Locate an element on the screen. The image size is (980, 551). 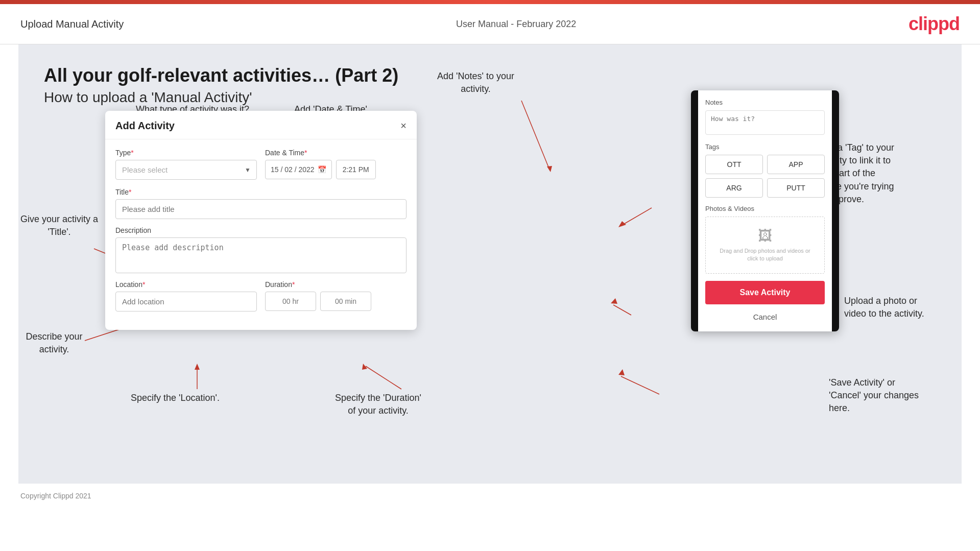
tags-grid: OTT APP ARG PUTT is located at coordinates (765, 176).